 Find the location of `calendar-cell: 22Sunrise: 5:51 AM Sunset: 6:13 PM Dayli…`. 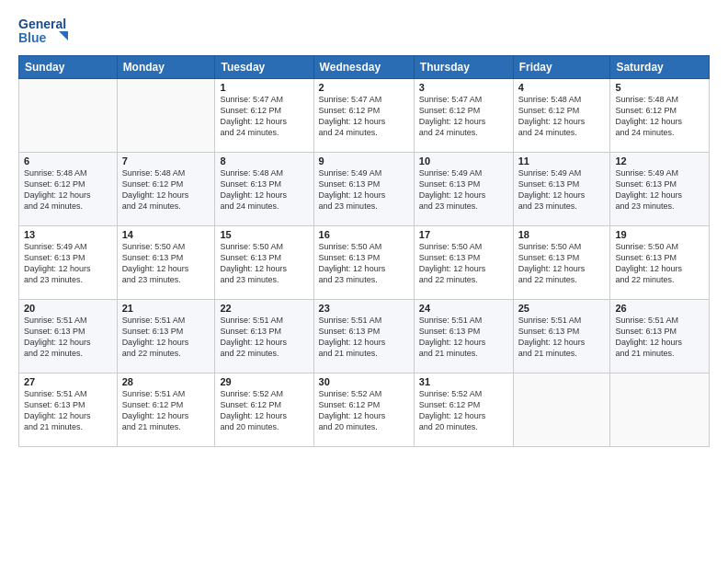

calendar-cell: 22Sunrise: 5:51 AM Sunset: 6:13 PM Dayli… is located at coordinates (265, 337).